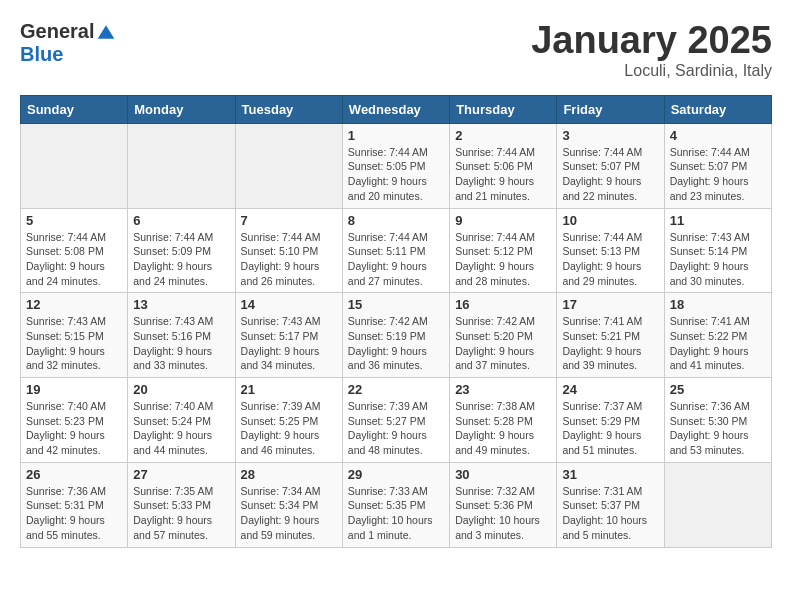 Image resolution: width=792 pixels, height=612 pixels. What do you see at coordinates (610, 504) in the screenshot?
I see `table-row: 31Sunrise: 7:31 AM Sunset: 5:37 PM Dayli…` at bounding box center [610, 504].